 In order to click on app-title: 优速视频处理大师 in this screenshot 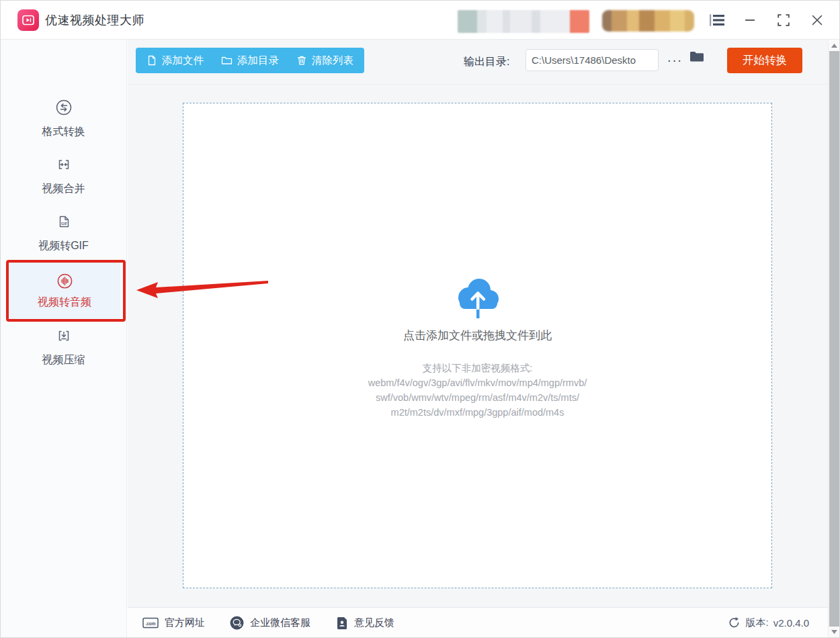, I will do `click(95, 20)`.